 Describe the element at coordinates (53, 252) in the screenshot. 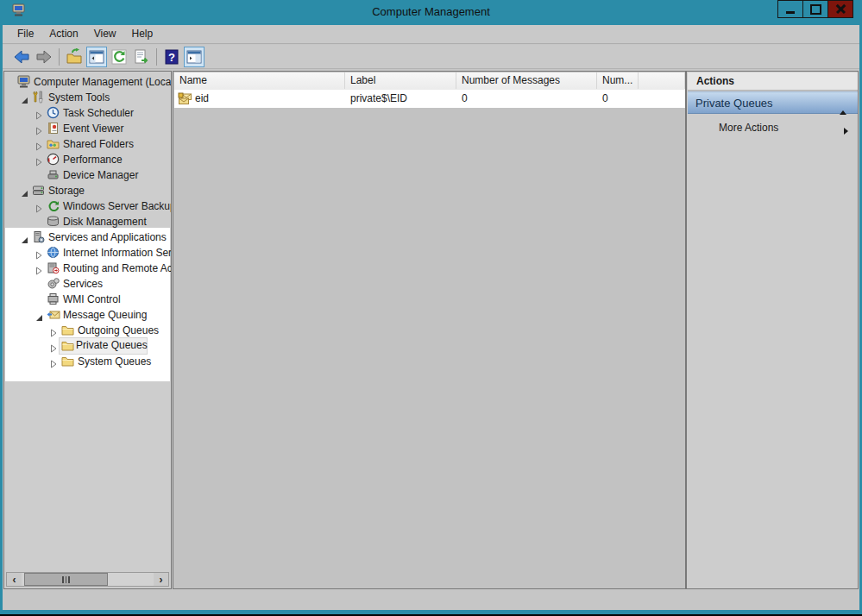

I see `iis-icon` at that location.